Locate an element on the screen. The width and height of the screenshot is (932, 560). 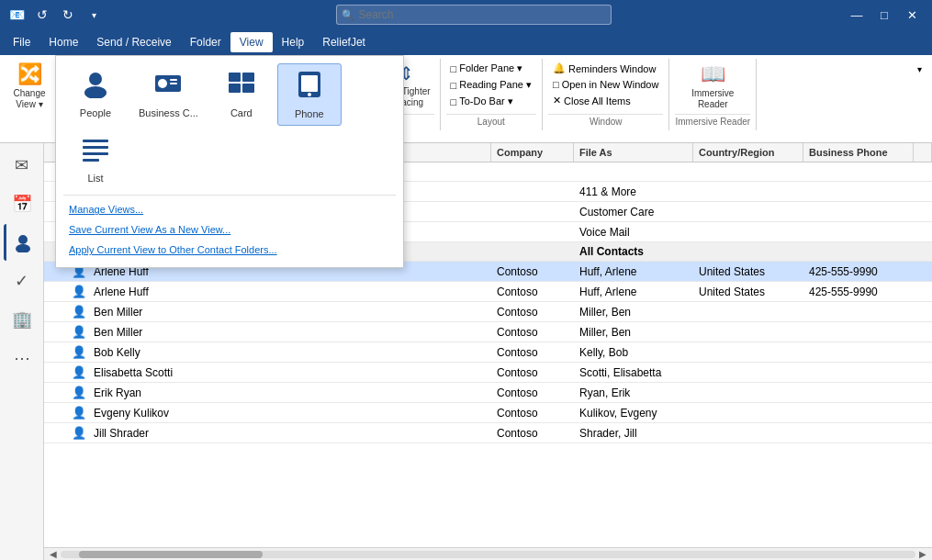
change-view-button: 🔀 ChangeView ▾ is located at coordinates (29, 86).